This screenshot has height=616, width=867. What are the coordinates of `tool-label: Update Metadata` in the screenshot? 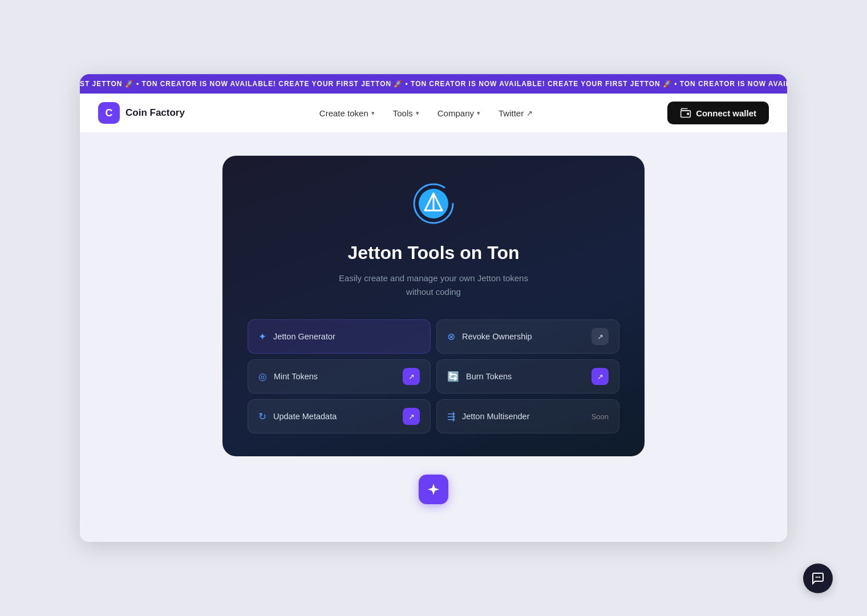 It's located at (334, 416).